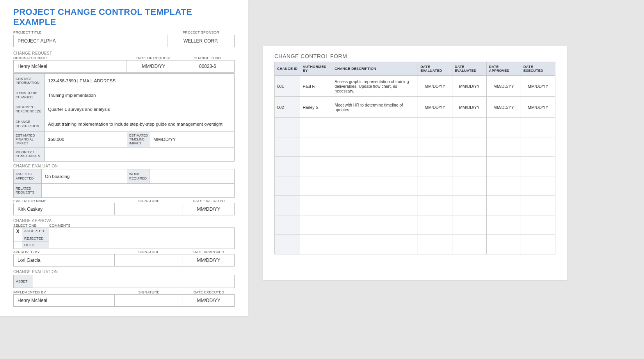  I want to click on label-contact-info: CONTACT INFORMATION, so click(29, 81).